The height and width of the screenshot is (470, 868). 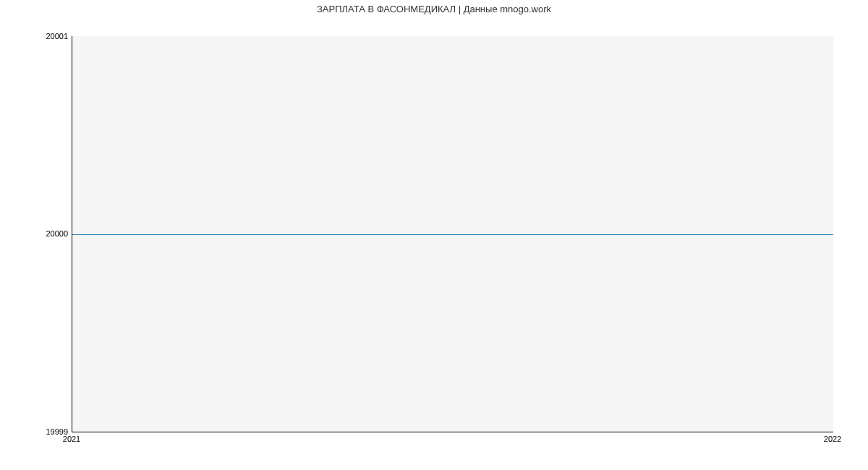 What do you see at coordinates (453, 234) in the screenshot?
I see `series-line` at bounding box center [453, 234].